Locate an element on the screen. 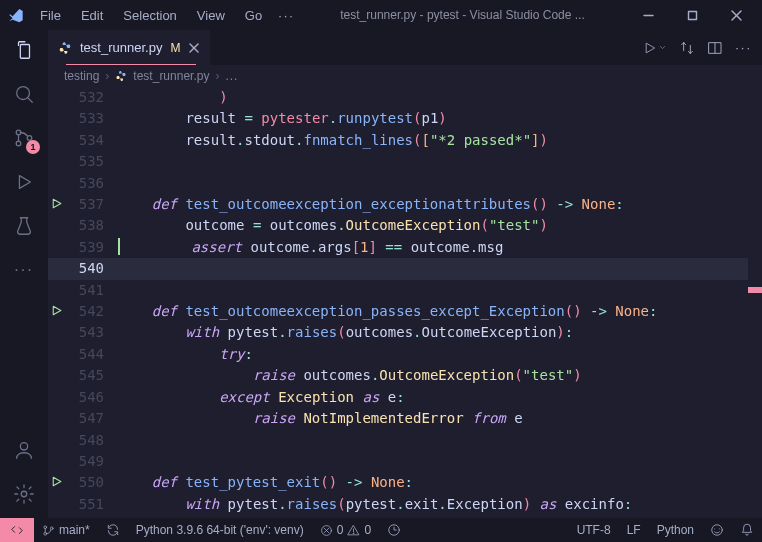 Image resolution: width=762 pixels, height=542 pixels. menu-go: Go is located at coordinates (254, 16).